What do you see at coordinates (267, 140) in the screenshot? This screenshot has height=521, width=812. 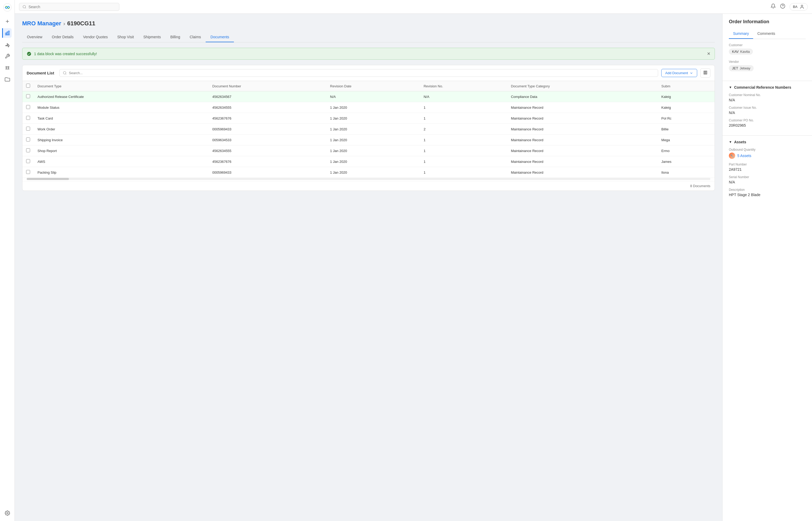 I see `cell-doc-number: 0059634533` at bounding box center [267, 140].